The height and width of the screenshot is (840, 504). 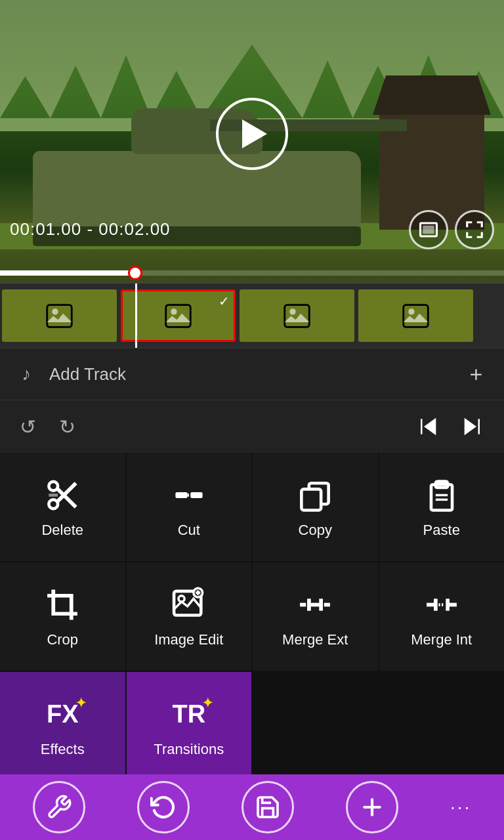 I want to click on video-controls, so click(x=452, y=230).